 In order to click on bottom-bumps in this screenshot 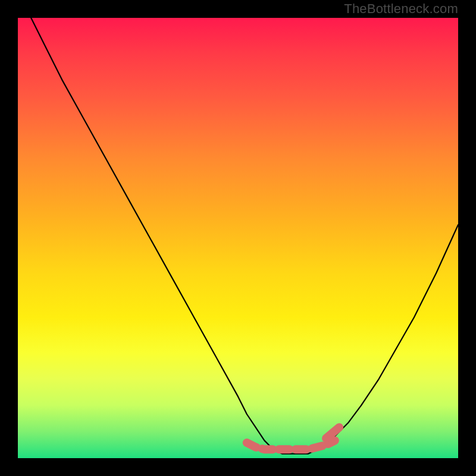, I will do `click(293, 438)`.